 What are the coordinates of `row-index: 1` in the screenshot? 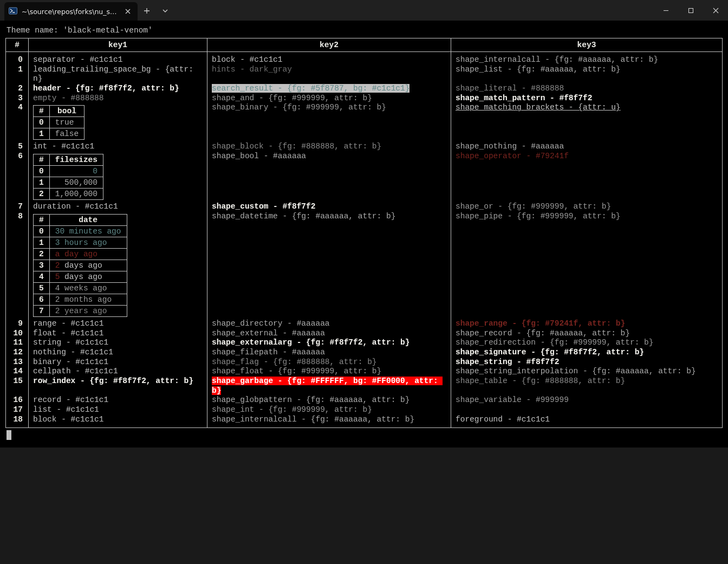 It's located at (42, 183).